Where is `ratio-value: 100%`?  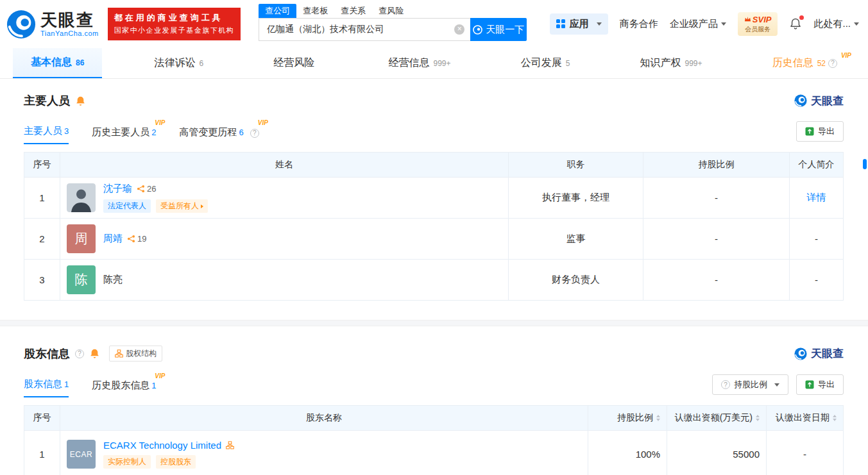
ratio-value: 100% is located at coordinates (627, 453).